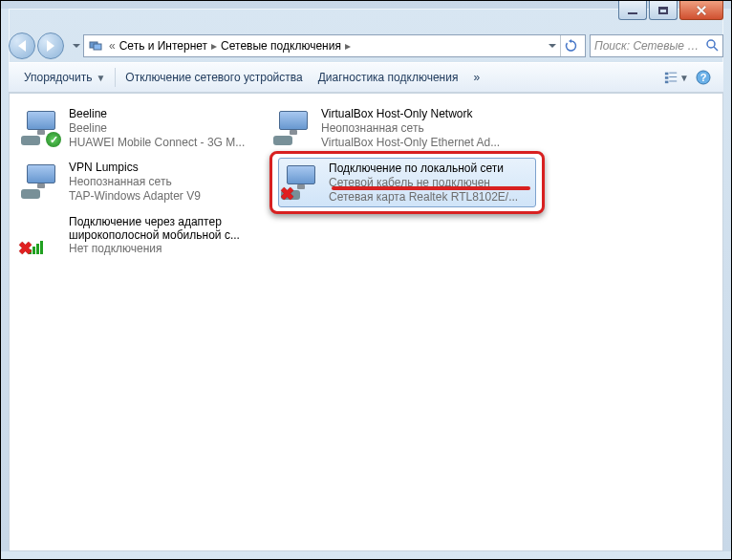 This screenshot has width=732, height=560. I want to click on help-button: ?, so click(703, 77).